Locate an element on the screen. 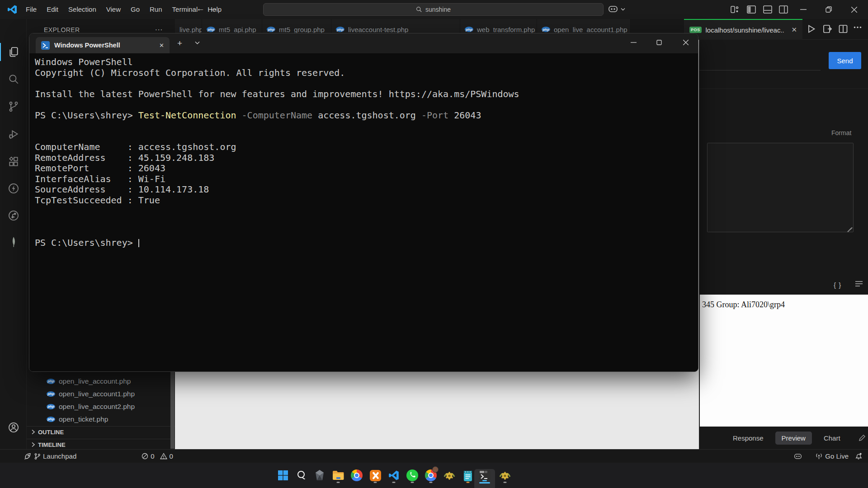 The image size is (868, 488). tab-label: mt5_api.php is located at coordinates (238, 30).